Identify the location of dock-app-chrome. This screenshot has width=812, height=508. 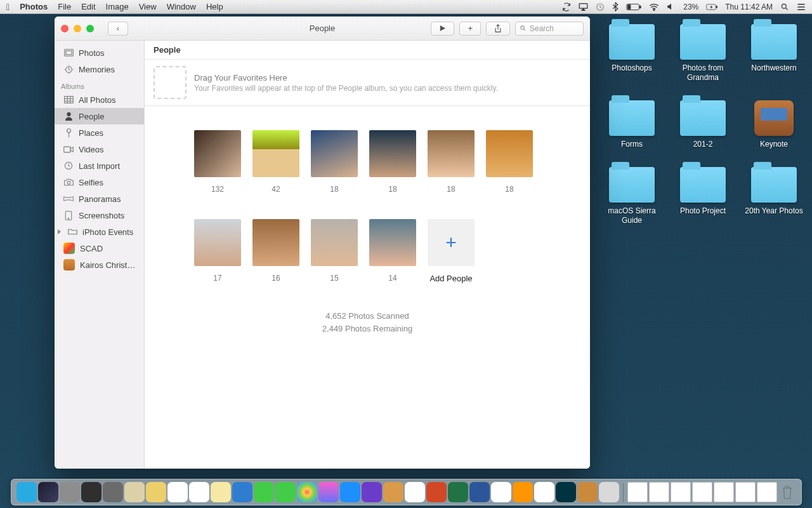
(501, 492).